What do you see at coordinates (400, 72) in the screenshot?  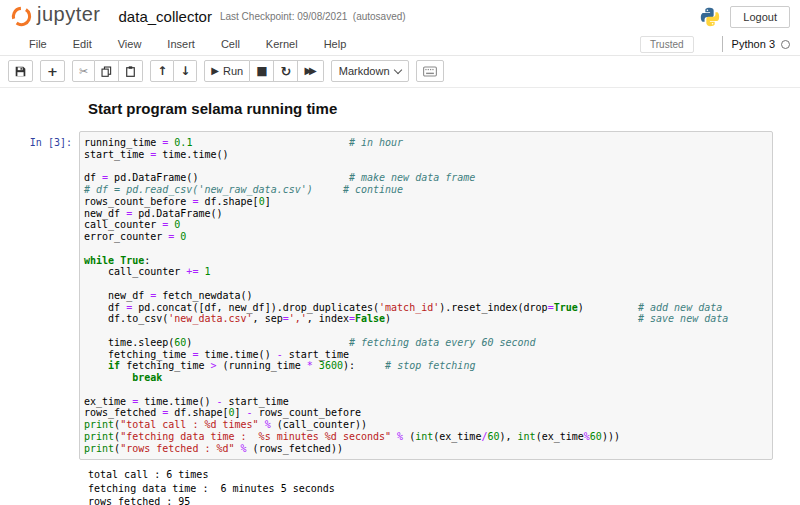 I see `toolbar: + ✂ ↑ ↓ ▶ Run` at bounding box center [400, 72].